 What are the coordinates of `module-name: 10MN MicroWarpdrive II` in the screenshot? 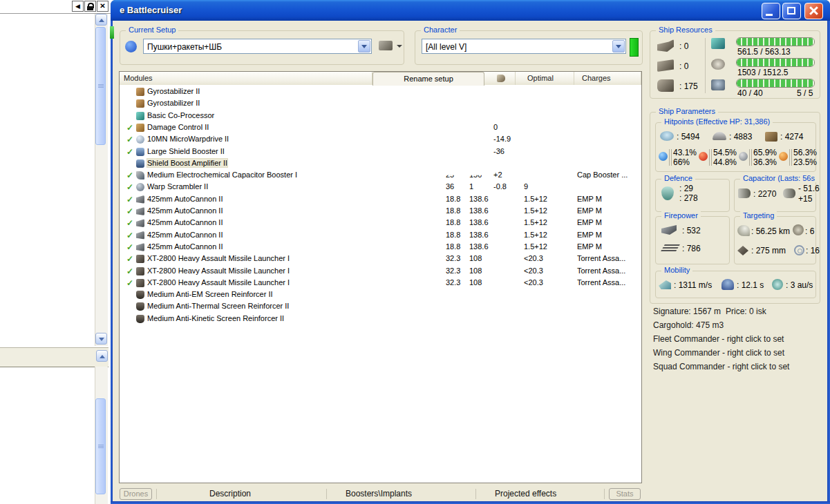 It's located at (188, 139).